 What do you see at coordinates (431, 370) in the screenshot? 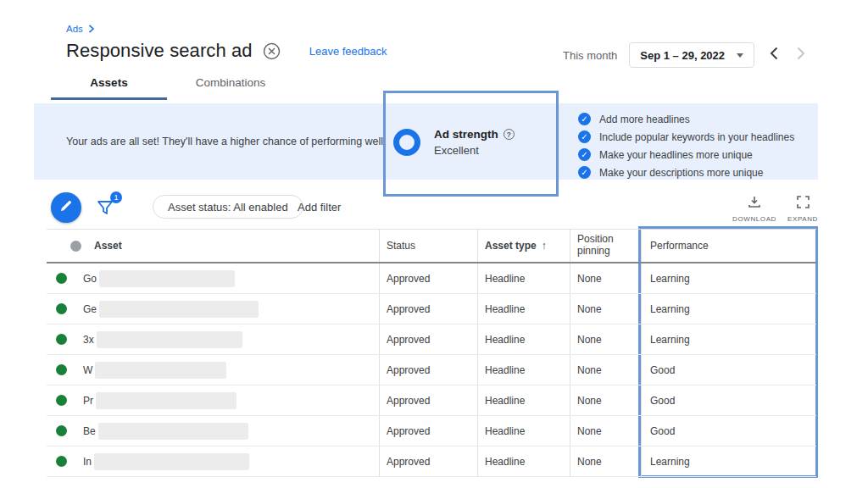
I see `table-row: WApprovedHeadlineNoneGood` at bounding box center [431, 370].